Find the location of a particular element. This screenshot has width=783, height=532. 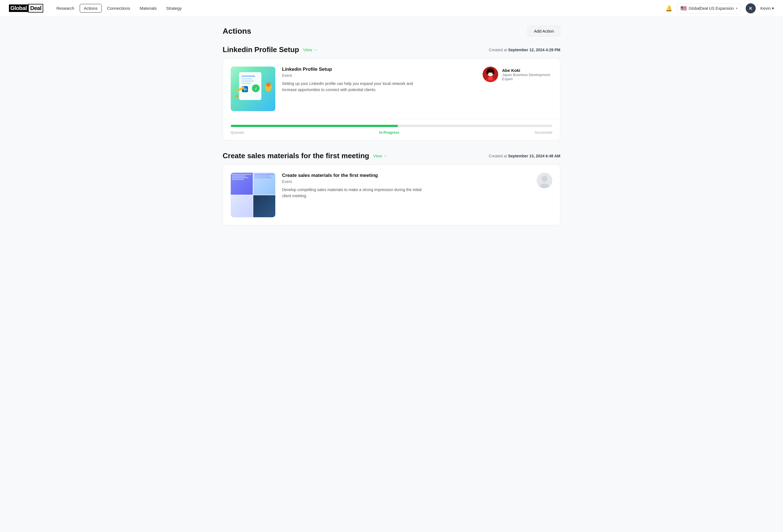

progress-label-queued: Queued is located at coordinates (237, 133).